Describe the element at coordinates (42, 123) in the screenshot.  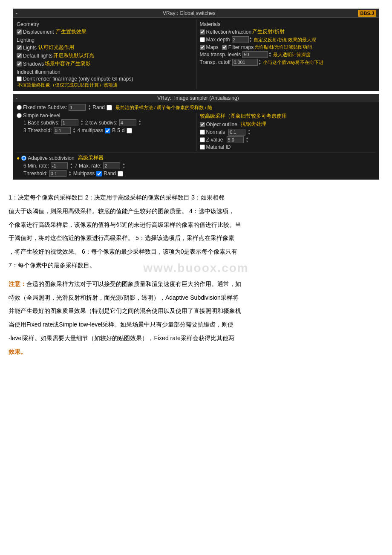
I see `base-subdivs-label: 1 Base subdivs:` at that location.